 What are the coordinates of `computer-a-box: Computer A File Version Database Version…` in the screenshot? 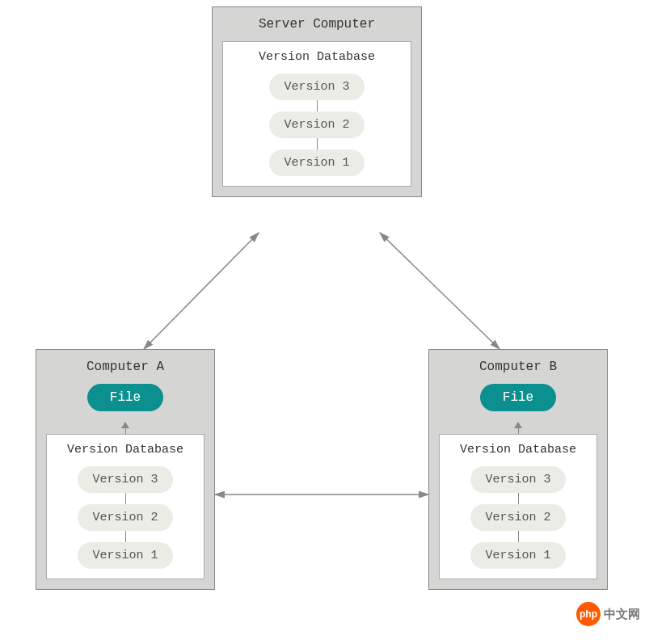 It's located at (125, 469).